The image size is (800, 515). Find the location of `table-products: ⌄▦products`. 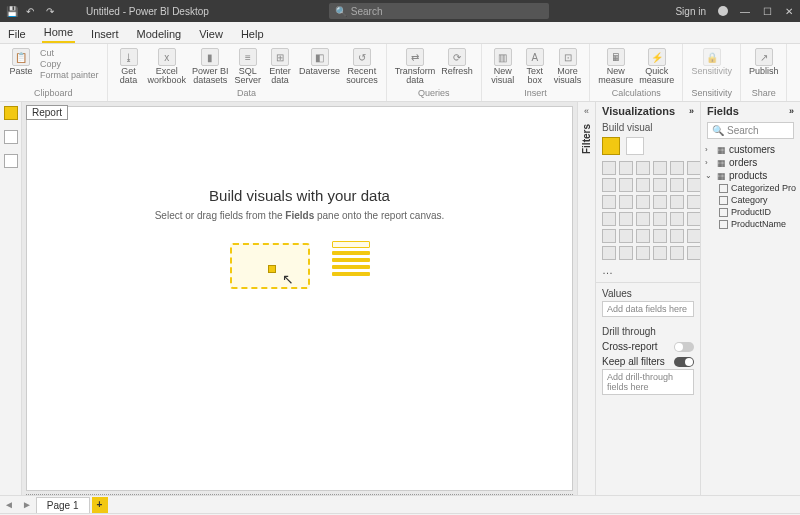

table-products: ⌄▦products is located at coordinates (750, 176).